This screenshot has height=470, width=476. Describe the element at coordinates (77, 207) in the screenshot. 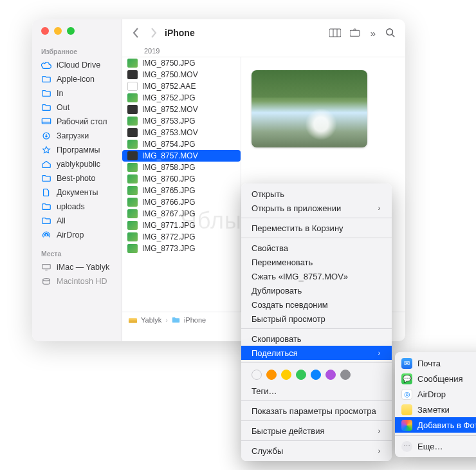

I see `sidebar-item: uploads` at that location.